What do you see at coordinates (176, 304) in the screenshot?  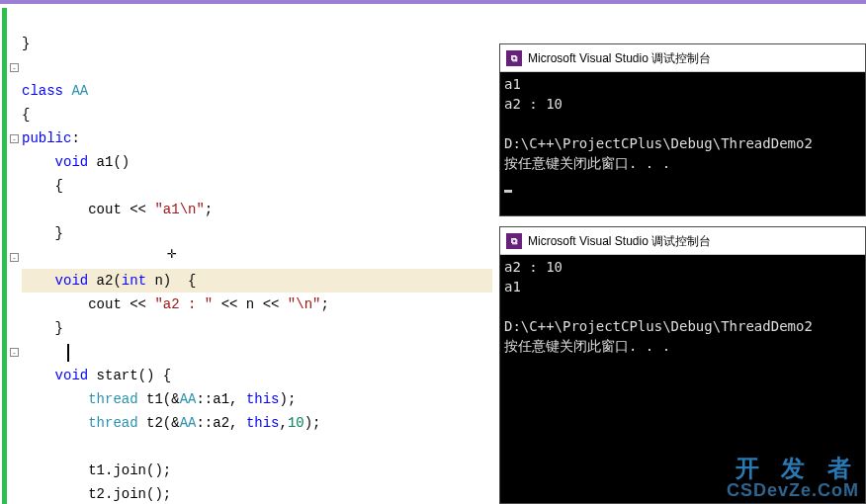 I see `code-line: cout << "a2 : " << n << "\n";` at bounding box center [176, 304].